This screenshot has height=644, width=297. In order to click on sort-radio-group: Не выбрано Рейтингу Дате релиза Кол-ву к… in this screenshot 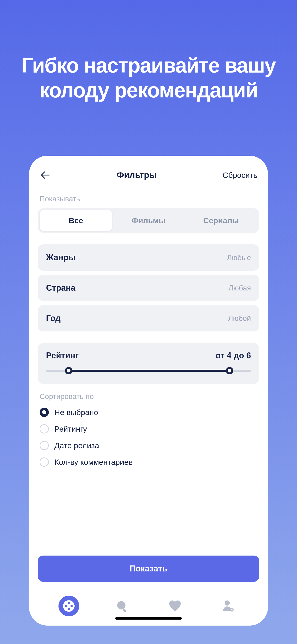, I will do `click(148, 437)`.